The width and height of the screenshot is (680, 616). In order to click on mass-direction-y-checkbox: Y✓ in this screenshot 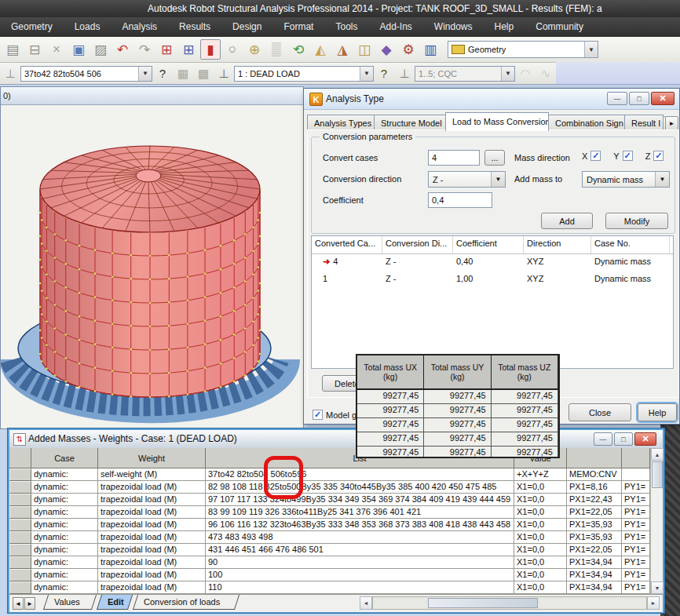, I will do `click(623, 155)`.